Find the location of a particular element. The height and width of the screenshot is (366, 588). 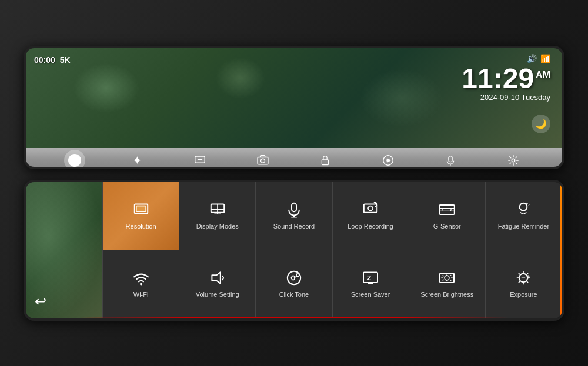

display-icon is located at coordinates (200, 160).